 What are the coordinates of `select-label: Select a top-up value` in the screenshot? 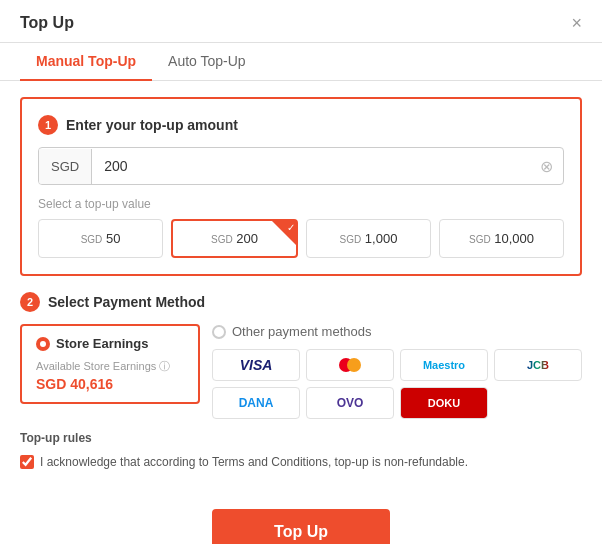 It's located at (301, 204).